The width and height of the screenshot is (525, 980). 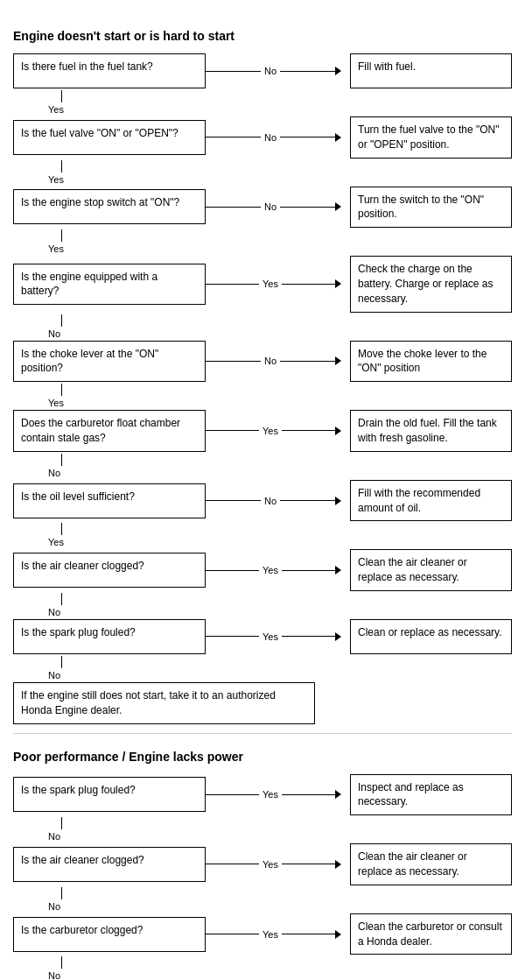 I want to click on arrow-q9: Yes, so click(x=273, y=637).